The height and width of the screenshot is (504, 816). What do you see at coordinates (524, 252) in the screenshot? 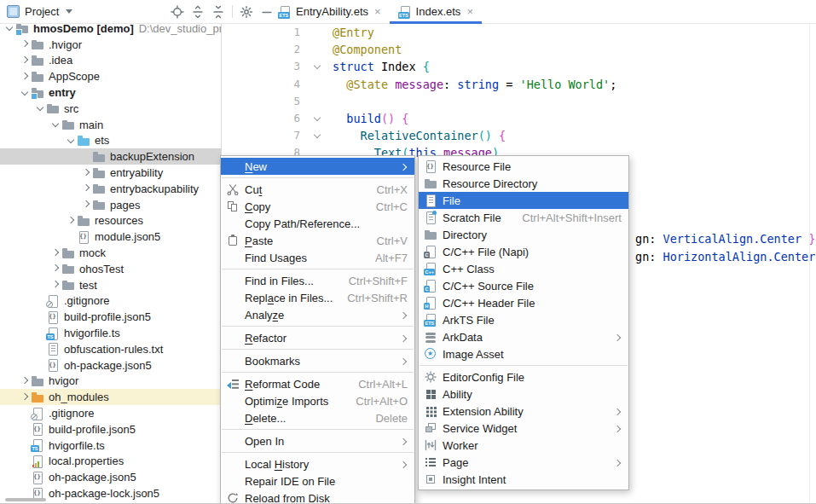
I see `menu-item-c-c-file-napi: CC/C++ File (Napi)` at bounding box center [524, 252].